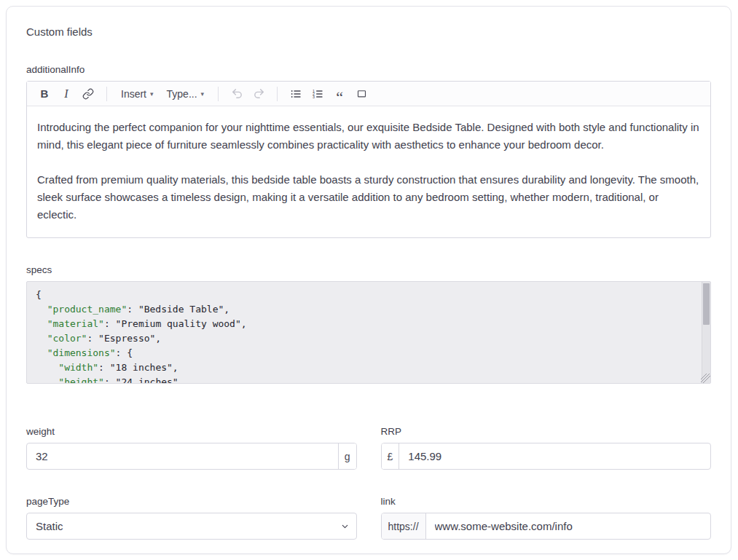  What do you see at coordinates (546, 501) in the screenshot?
I see `link-label: link` at bounding box center [546, 501].